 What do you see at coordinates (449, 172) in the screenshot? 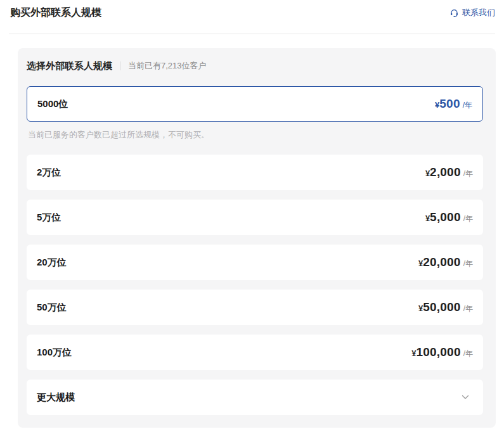
I see `plan-option-price: ¥ 2,000 /年` at bounding box center [449, 172].